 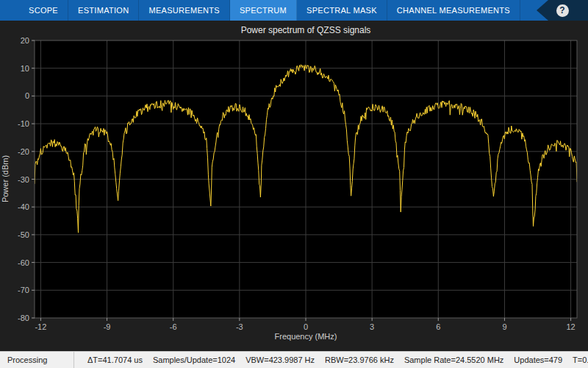 What do you see at coordinates (294, 10) in the screenshot?
I see `toolstrip: SCOPEESTIMATIONMEASUREMENTSSPECTRUMSPECT…` at bounding box center [294, 10].